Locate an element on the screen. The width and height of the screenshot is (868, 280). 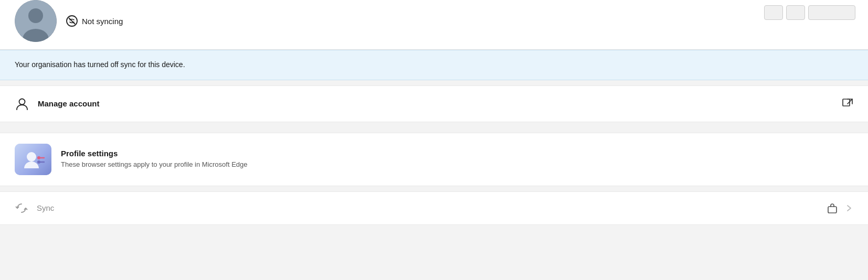
profile-settings-icon-container is located at coordinates (33, 159).